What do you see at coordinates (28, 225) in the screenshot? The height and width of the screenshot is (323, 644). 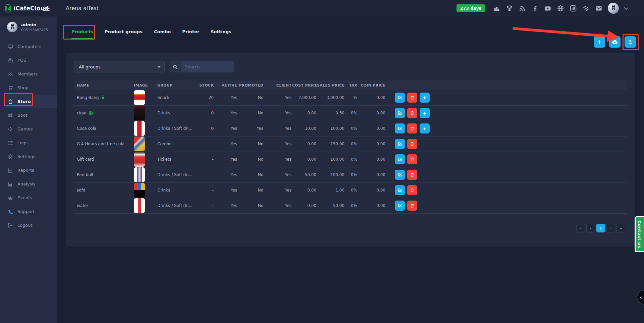 I see `sidebar-item-logout: Logout` at bounding box center [28, 225].